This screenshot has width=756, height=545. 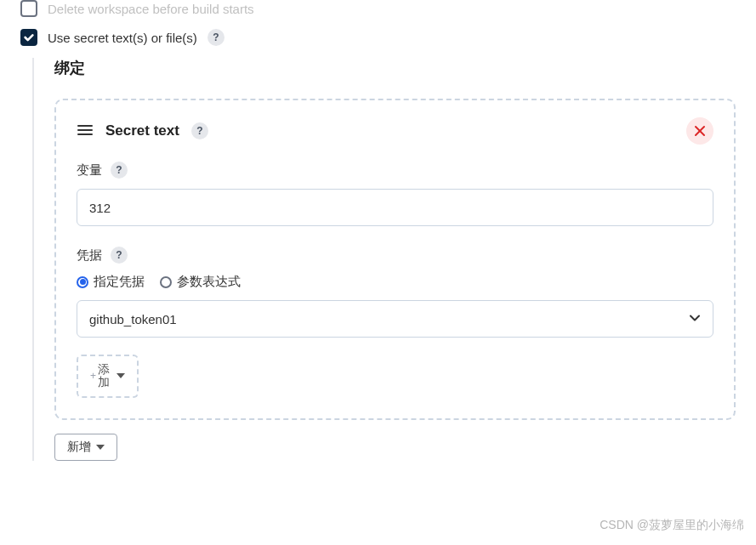 I want to click on drag-handle-icon, so click(x=85, y=131).